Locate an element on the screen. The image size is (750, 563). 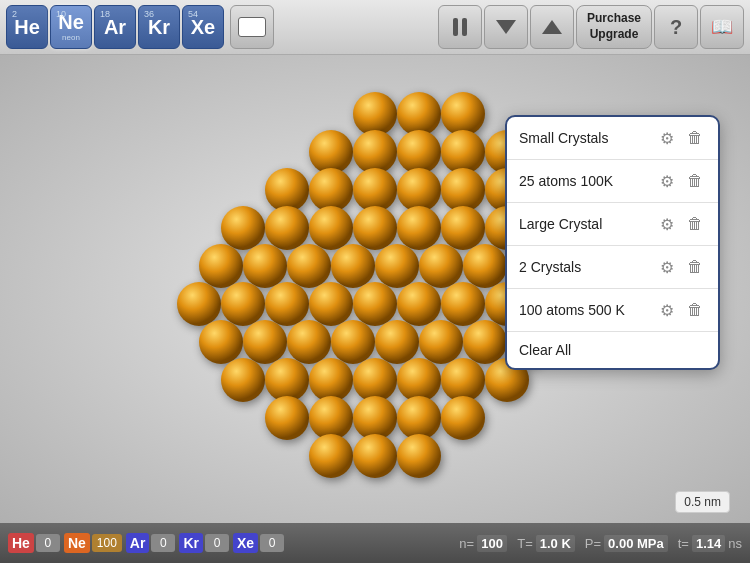
trash-icon-100atoms: 🗑 is located at coordinates (695, 310).